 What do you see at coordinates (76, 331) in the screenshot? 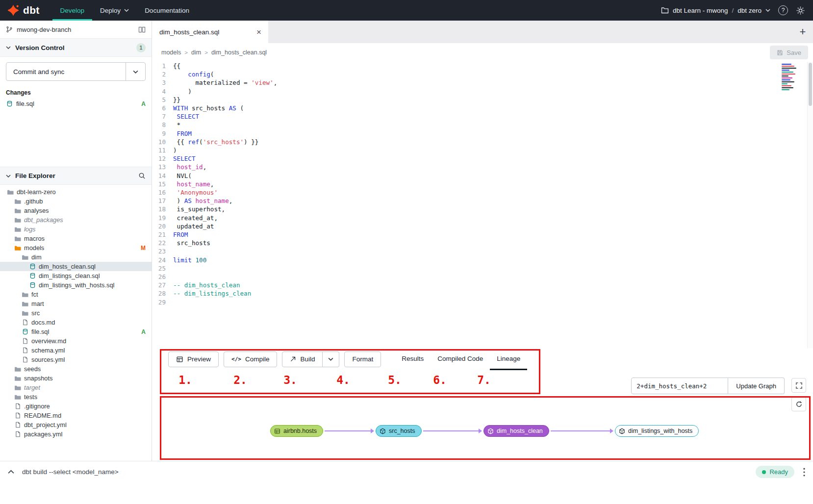
I see `tree-item-file.sql: file.sqlA` at bounding box center [76, 331].